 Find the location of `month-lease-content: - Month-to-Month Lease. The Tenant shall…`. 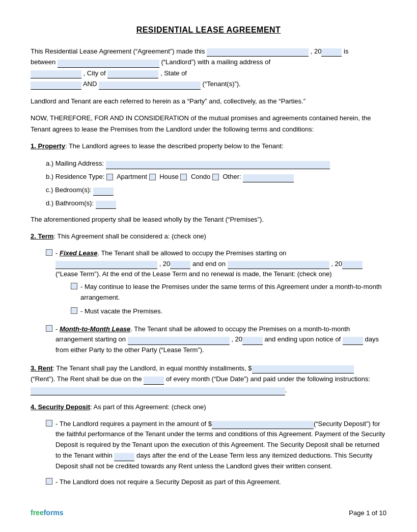

month-lease-content: - Month-to-Month Lease. The Tenant shall… is located at coordinates (221, 340).